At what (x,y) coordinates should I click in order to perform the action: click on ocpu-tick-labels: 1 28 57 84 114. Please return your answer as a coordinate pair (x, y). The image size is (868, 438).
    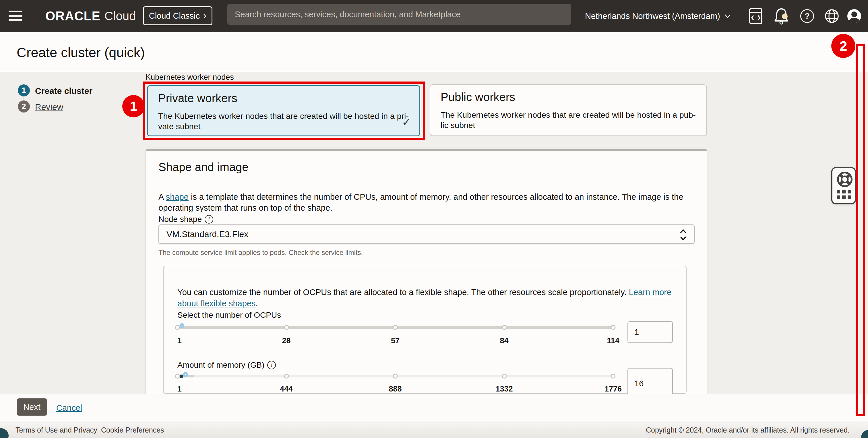
    Looking at the image, I should click on (395, 341).